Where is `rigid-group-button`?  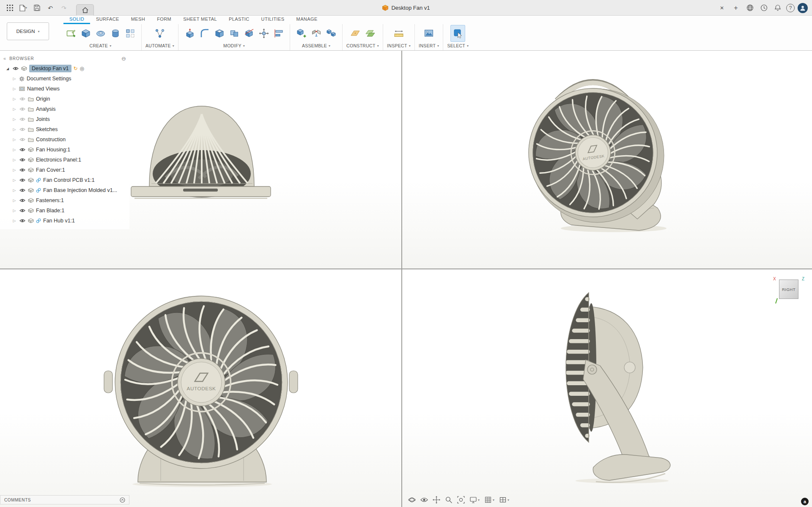
rigid-group-button is located at coordinates (331, 33).